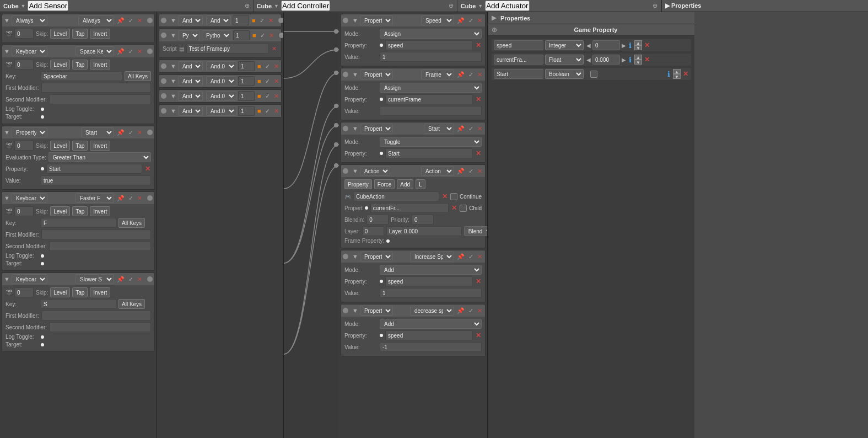 The height and width of the screenshot is (438, 868). What do you see at coordinates (131, 279) in the screenshot?
I see `sensor-keyboard-slower-eye: ✓` at bounding box center [131, 279].